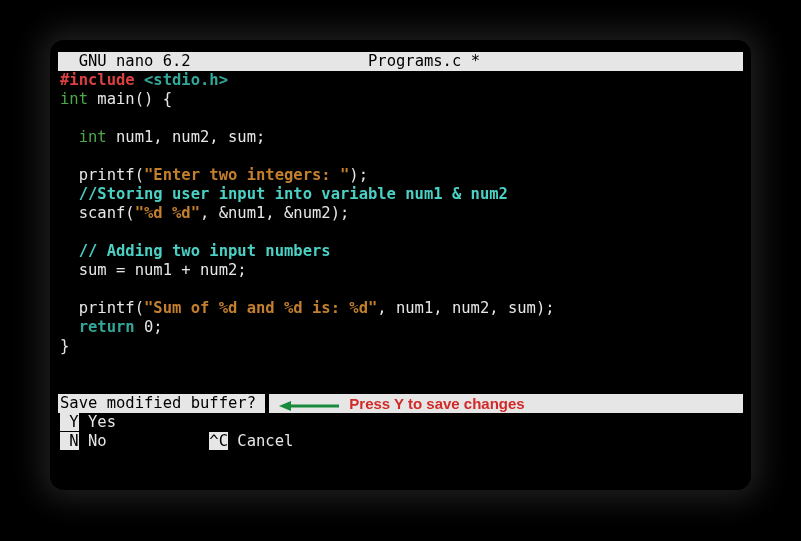 The image size is (801, 541). What do you see at coordinates (506, 404) in the screenshot?
I see `prompt-annotation-area: Press Y to save changes` at bounding box center [506, 404].